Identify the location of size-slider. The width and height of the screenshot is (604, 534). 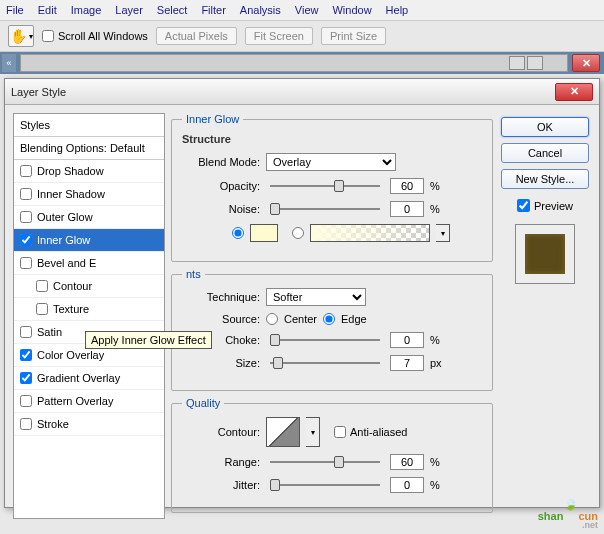
(325, 363).